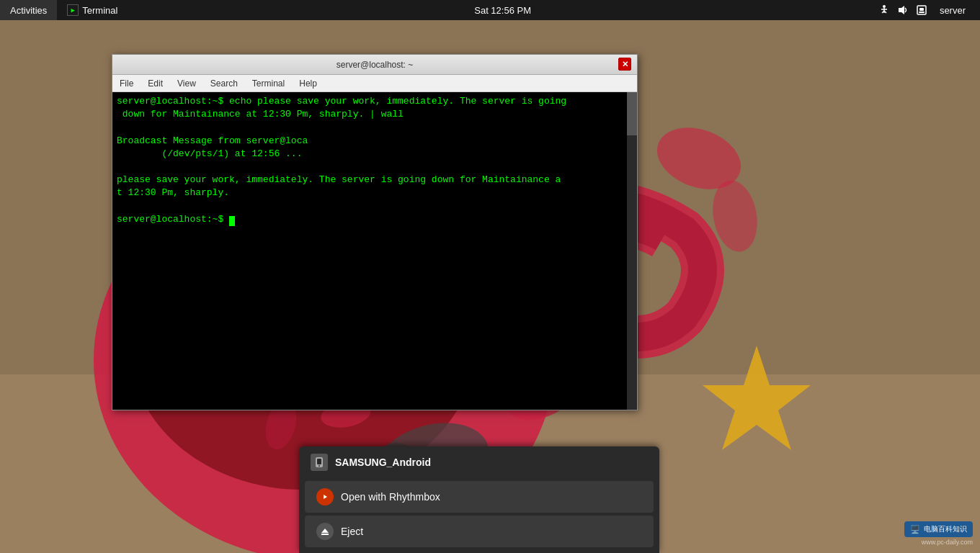  What do you see at coordinates (375, 141) in the screenshot?
I see `terminal-line-4: Broadcast Message from server@loca` at bounding box center [375, 141].